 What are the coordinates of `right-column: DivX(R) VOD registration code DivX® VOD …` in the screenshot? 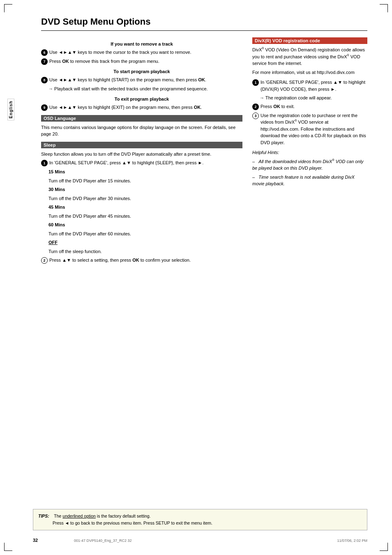 It's located at (310, 152).